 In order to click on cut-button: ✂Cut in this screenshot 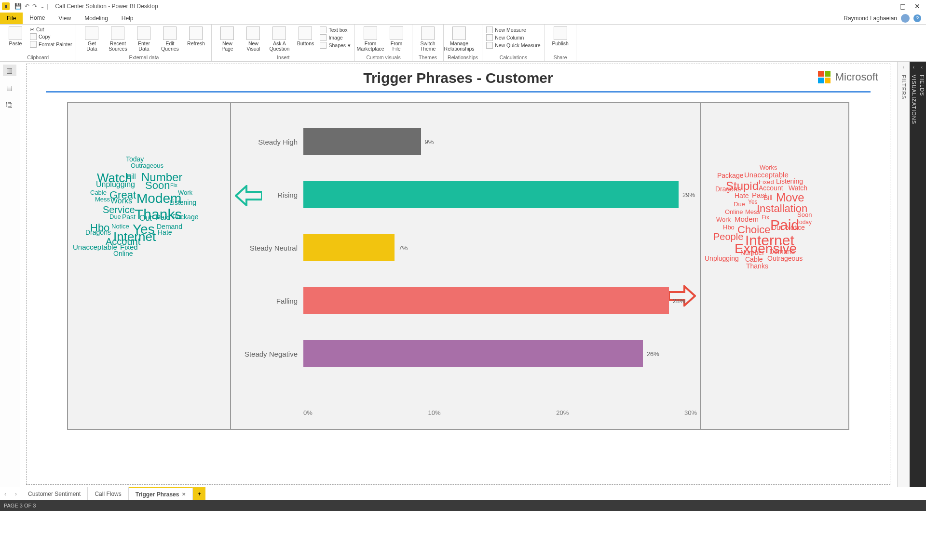, I will do `click(51, 29)`.